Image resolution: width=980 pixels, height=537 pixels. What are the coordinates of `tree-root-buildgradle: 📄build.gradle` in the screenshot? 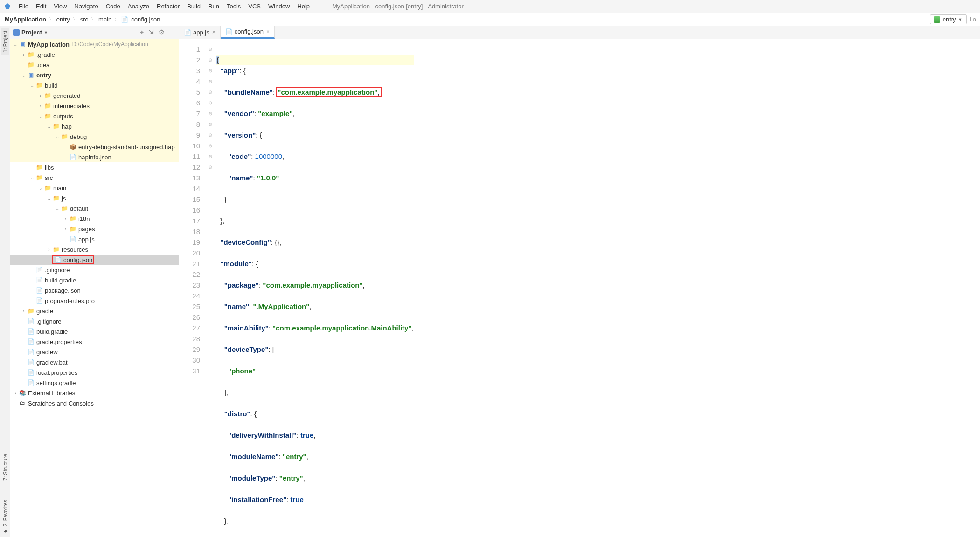 It's located at (94, 331).